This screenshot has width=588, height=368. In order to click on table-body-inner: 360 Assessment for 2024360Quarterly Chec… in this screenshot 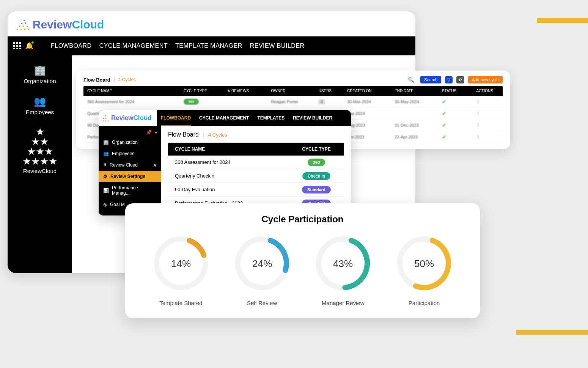, I will do `click(256, 183)`.